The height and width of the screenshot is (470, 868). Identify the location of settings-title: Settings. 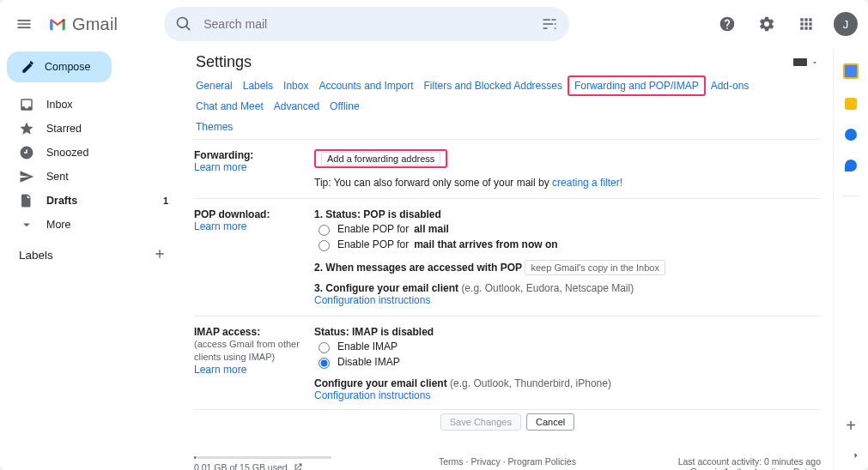
(223, 62).